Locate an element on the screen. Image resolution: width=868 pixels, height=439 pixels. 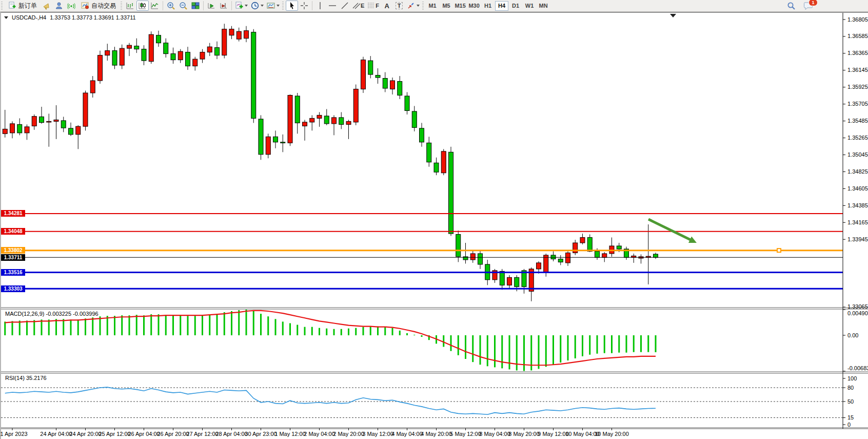
fibonacci-tool-button: F is located at coordinates (373, 6).